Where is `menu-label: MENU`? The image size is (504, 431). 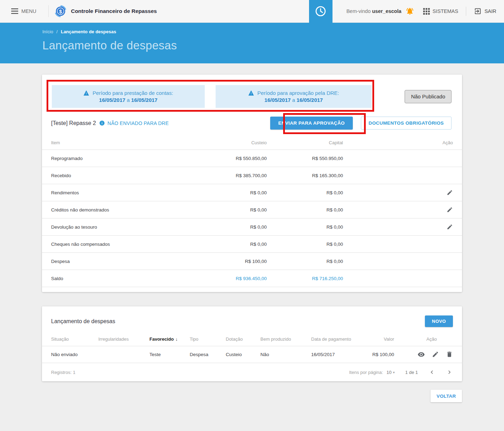
menu-label: MENU is located at coordinates (29, 11).